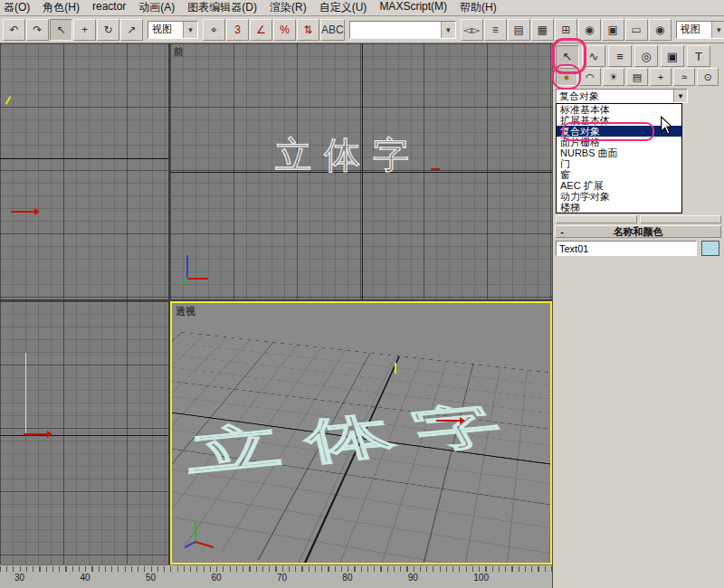 Image resolution: width=724 pixels, height=588 pixels. I want to click on name-color-row, so click(637, 248).